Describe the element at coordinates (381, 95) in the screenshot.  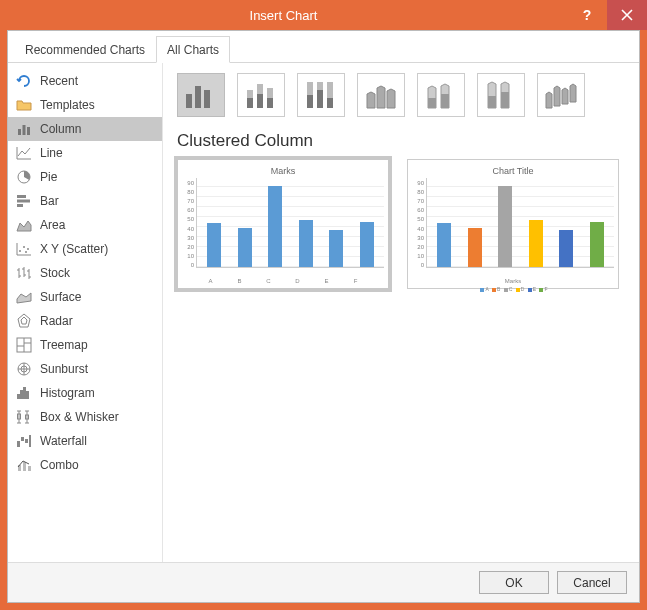
I see `subtype-3d-clustered-column` at that location.